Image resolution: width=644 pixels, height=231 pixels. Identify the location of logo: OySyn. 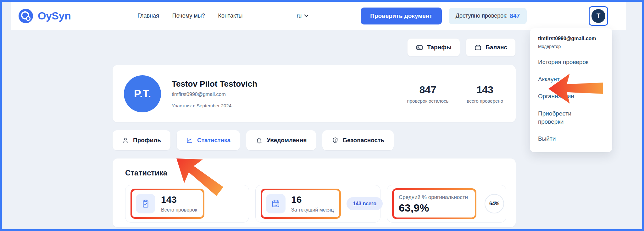
(45, 16).